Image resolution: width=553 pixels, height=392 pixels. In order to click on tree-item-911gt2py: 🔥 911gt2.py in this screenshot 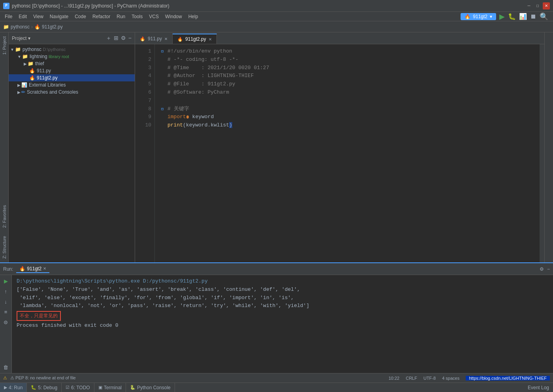, I will do `click(72, 78)`.